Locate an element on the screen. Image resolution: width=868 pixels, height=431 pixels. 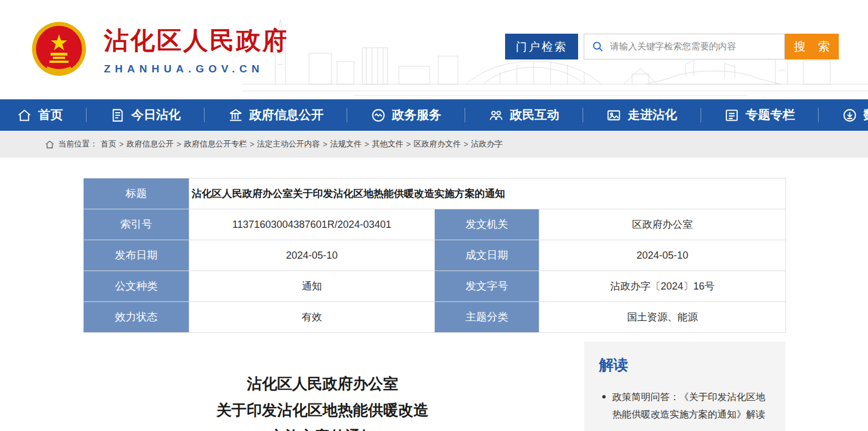
search-submit-button: 搜 索 is located at coordinates (812, 47).